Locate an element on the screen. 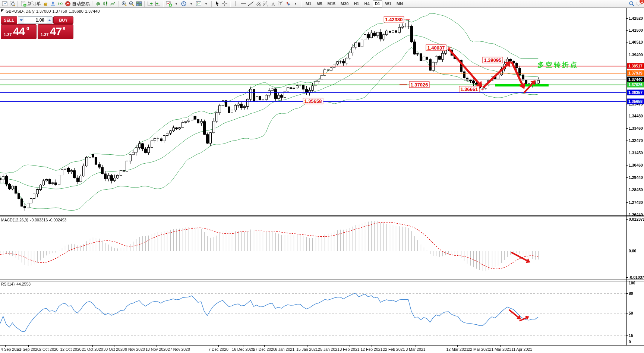 Image resolution: width=644 pixels, height=353 pixels. chart-corner-icon: ◤ is located at coordinates (2, 10).